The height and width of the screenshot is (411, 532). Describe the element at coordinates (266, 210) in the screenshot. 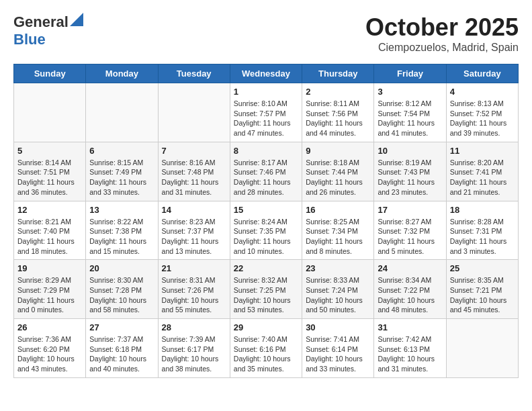

I see `day-number: 15` at that location.